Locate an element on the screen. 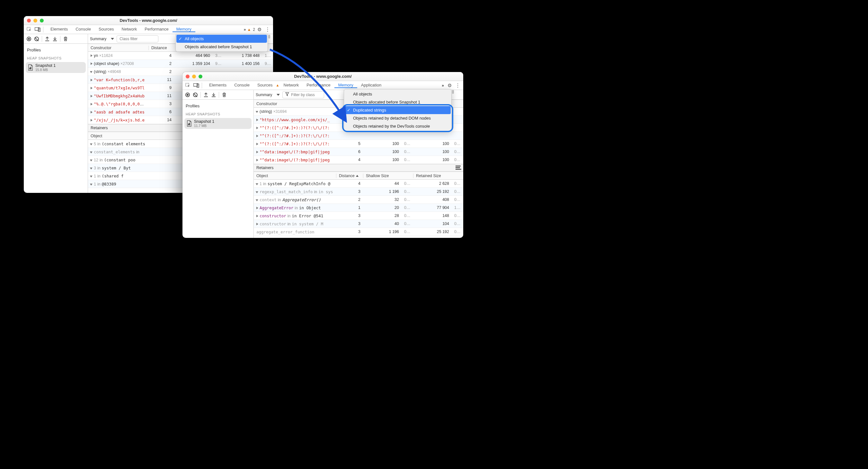 This screenshot has height=469, width=868. filter-option-all-objects: All objects is located at coordinates (398, 94).